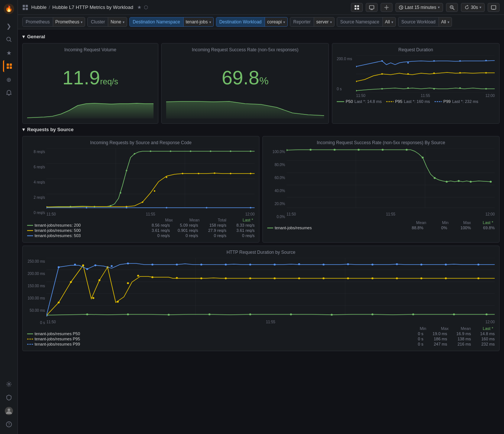  Describe the element at coordinates (445, 22) in the screenshot. I see `filter-source-workload-value: All ▾` at that location.